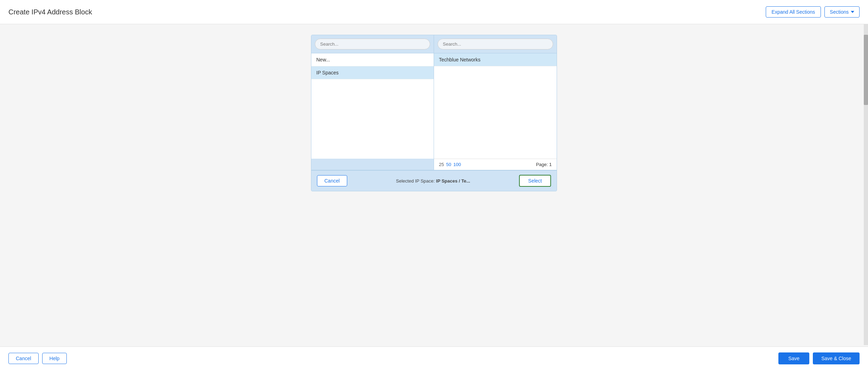 This screenshot has height=370, width=868. Describe the element at coordinates (441, 164) in the screenshot. I see `page-size-25: 25` at that location.